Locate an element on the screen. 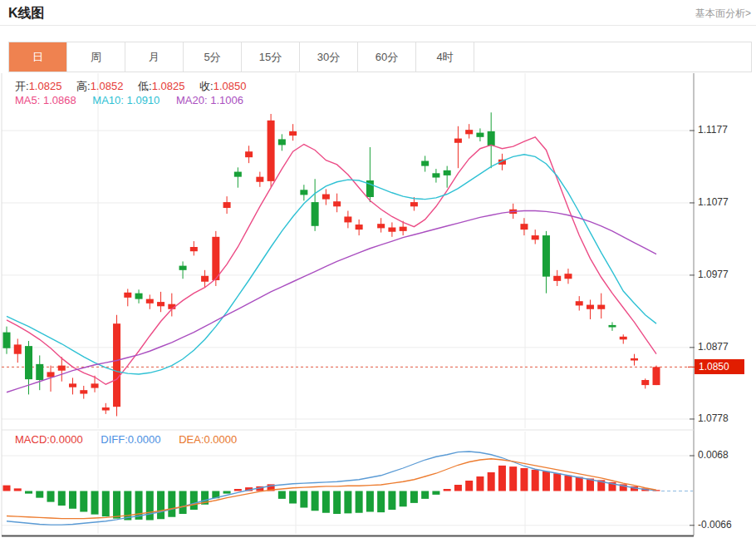  price-tick-2: 1.0977 is located at coordinates (713, 274).